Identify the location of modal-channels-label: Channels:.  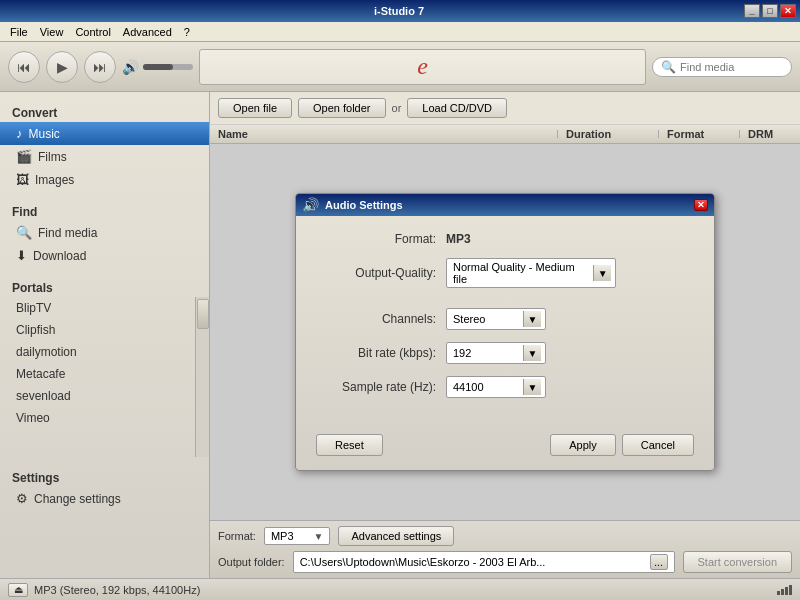
(381, 319).